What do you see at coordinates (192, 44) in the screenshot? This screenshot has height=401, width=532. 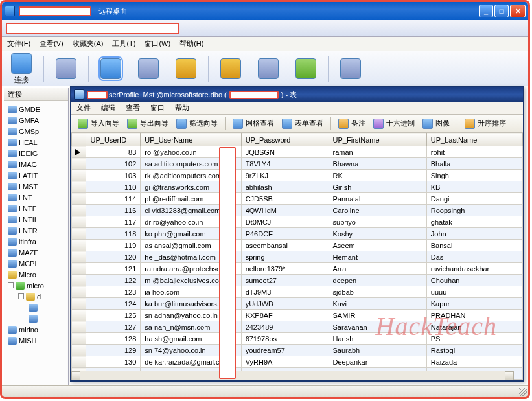 I see `menu-help: 帮助(H)` at bounding box center [192, 44].